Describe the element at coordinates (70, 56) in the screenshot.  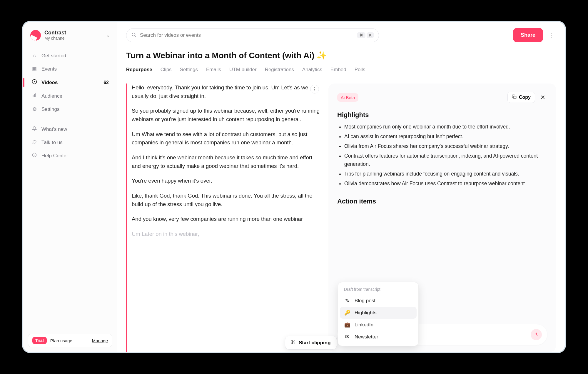
I see `sidebar-item-get-started: ⌂ Get started` at that location.